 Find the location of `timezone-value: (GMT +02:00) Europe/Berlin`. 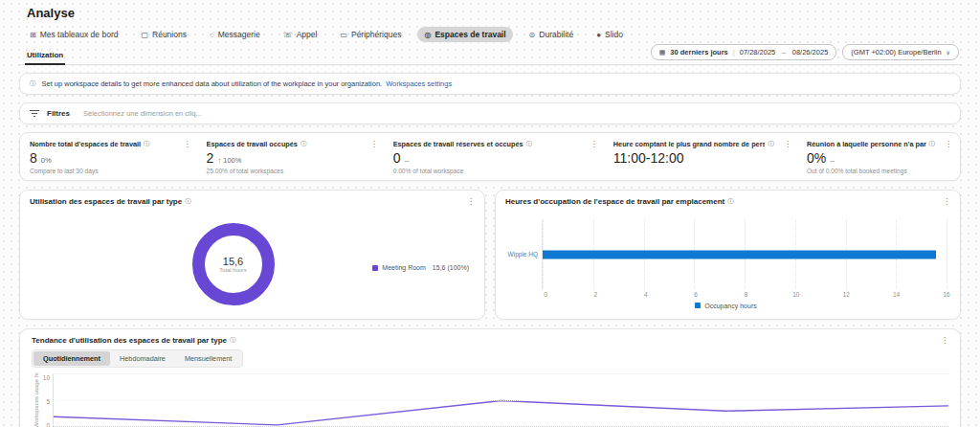

timezone-value: (GMT +02:00) Europe/Berlin is located at coordinates (896, 52).